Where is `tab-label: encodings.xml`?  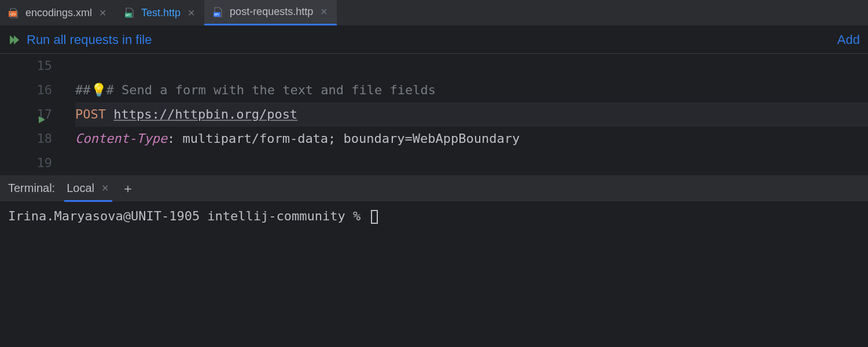 tab-label: encodings.xml is located at coordinates (59, 13).